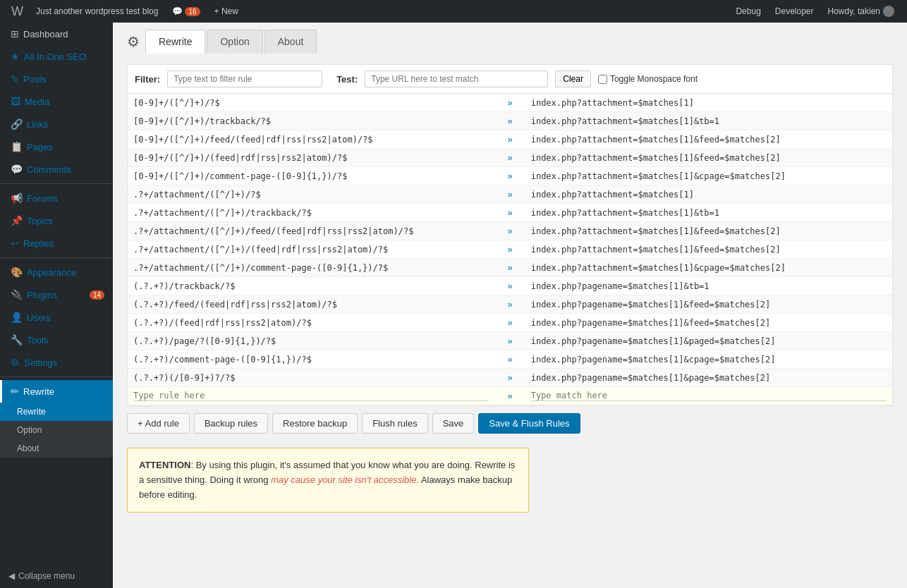  What do you see at coordinates (17, 221) in the screenshot?
I see `topics-icon: 📌` at bounding box center [17, 221].